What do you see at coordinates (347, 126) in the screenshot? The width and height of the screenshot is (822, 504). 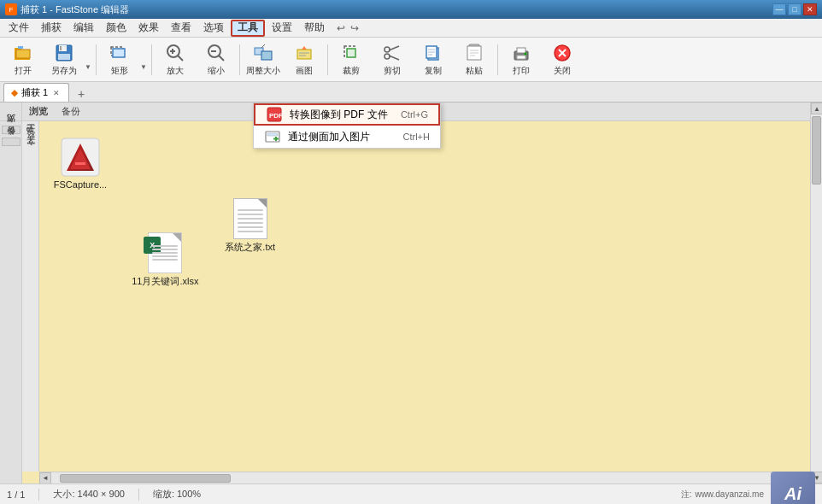 I see `tools-dropdown-menu: PDF 转换图像到 PDF 文件 Ctrl+G 通过侧面加入图片 Ctrl+H` at bounding box center [347, 126].